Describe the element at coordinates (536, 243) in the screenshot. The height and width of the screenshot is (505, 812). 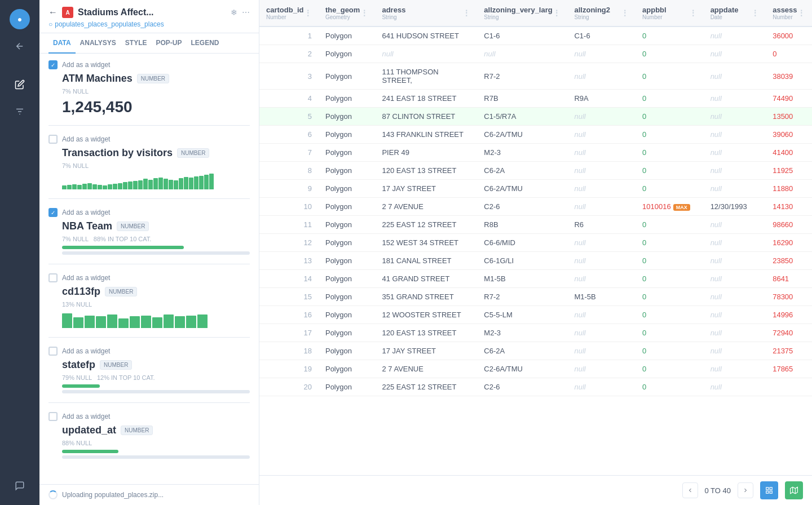
I see `table-row: 12 Polygon 152 WEST 34 STREET C6-6/MID n…` at that location.